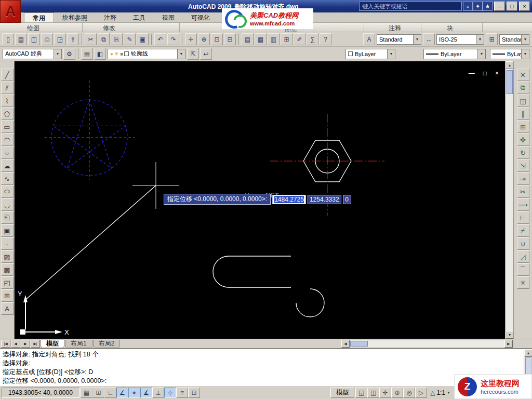  What do you see at coordinates (10, 11) in the screenshot?
I see `app-menu-logo: A` at bounding box center [10, 11].